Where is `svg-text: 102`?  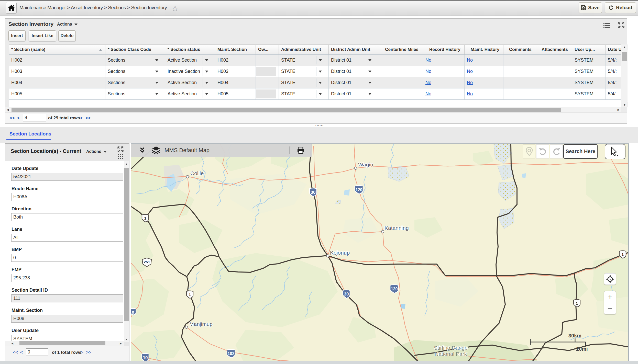 svg-text: 102 is located at coordinates (231, 354).